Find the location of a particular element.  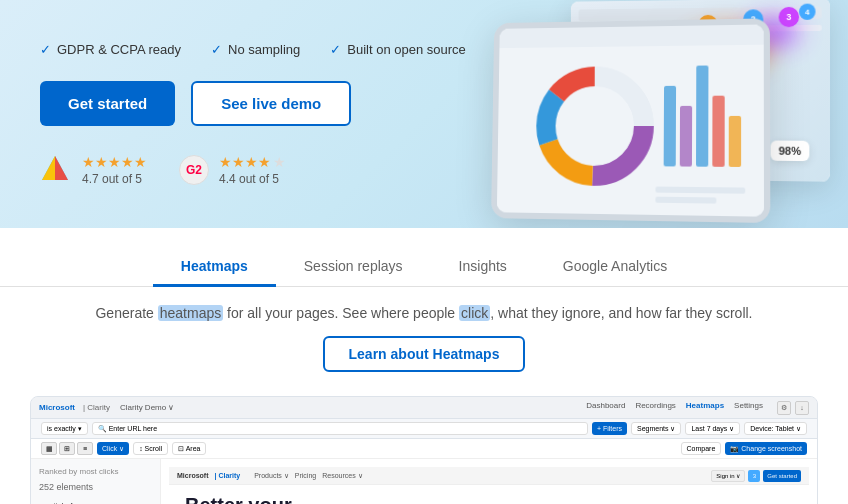

screen-sidebar: Ranked by most clicks 252 elements 1 #sb… is located at coordinates (96, 482).